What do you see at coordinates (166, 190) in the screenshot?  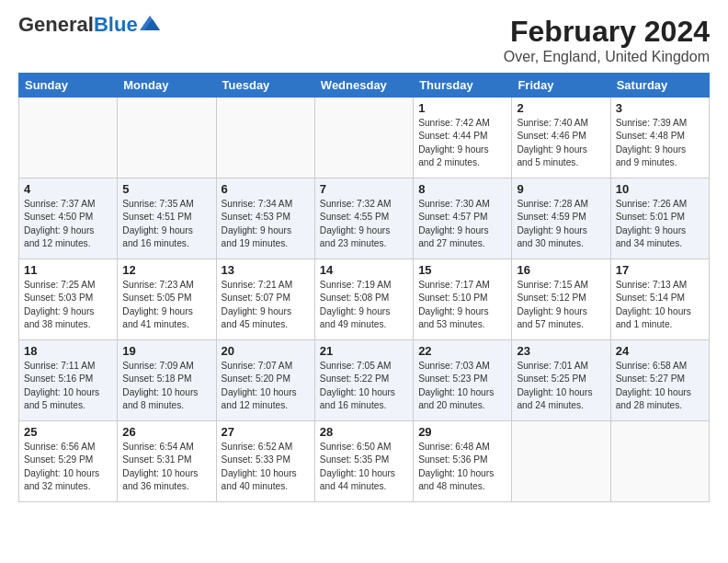 I see `day-number: 5` at bounding box center [166, 190].